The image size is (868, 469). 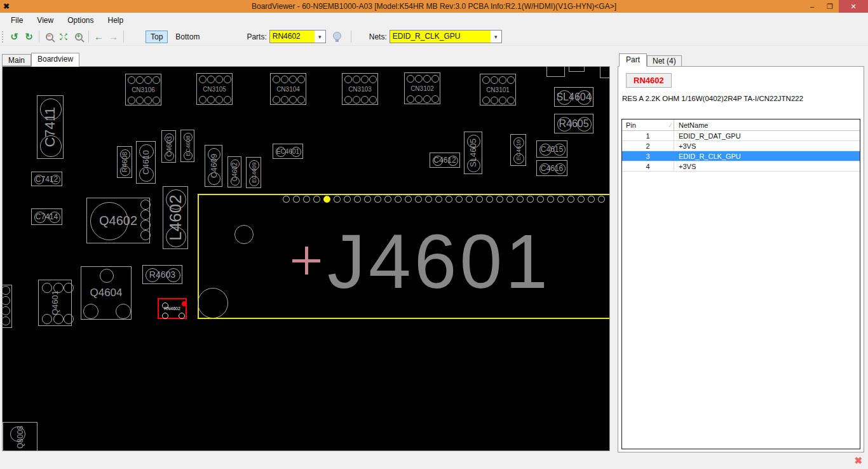 I want to click on part-r4605: R4605, so click(x=574, y=123).